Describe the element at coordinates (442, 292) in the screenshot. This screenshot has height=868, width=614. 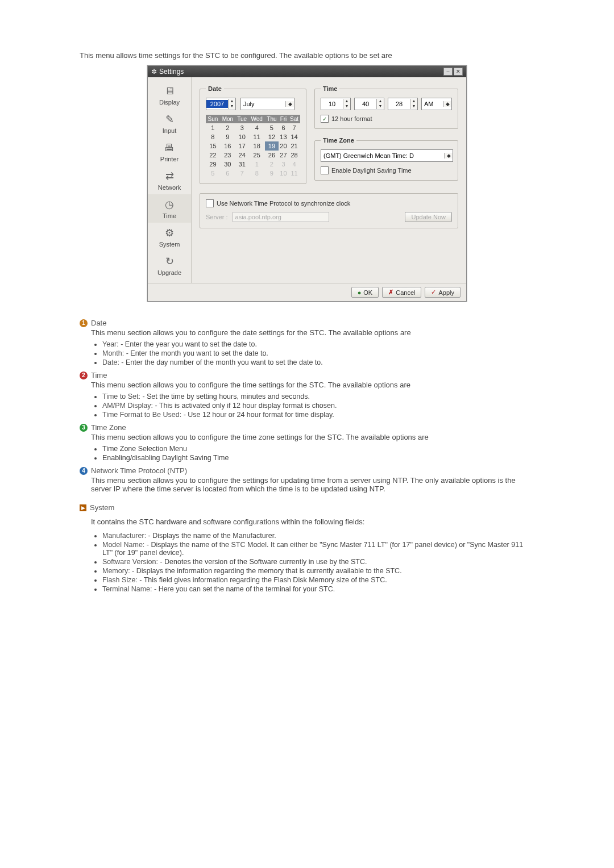
I see `apply-button: ✓ Apply` at that location.